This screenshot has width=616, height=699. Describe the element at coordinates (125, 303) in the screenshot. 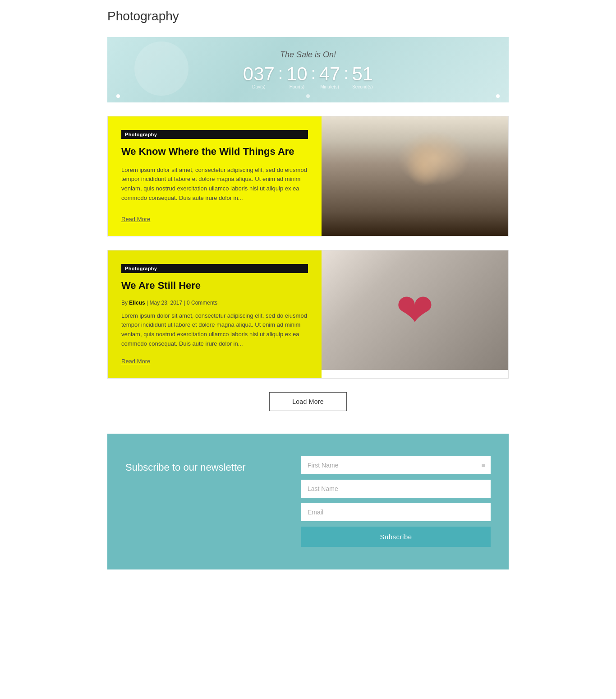

I see `meta-by: By` at that location.